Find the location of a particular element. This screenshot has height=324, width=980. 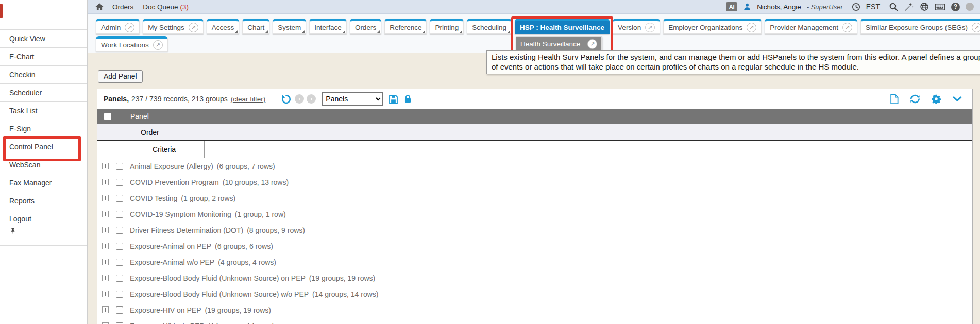

panel-name: Exposure-HIV on PEP is located at coordinates (166, 310).